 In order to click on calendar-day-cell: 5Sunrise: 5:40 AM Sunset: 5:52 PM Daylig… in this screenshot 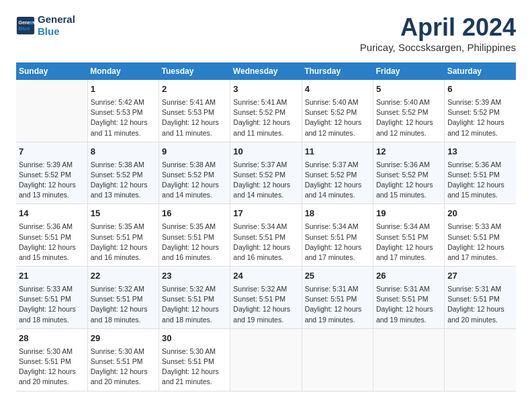, I will do `click(408, 111)`.